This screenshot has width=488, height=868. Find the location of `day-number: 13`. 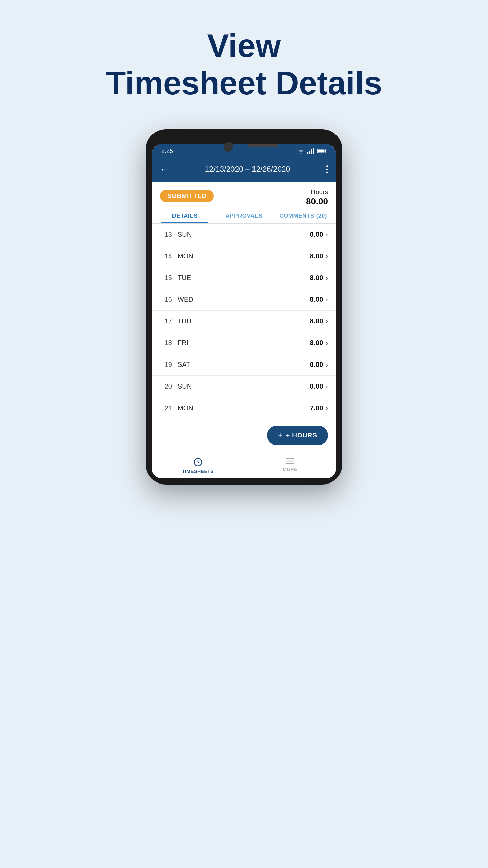

day-number: 13 is located at coordinates (166, 235).